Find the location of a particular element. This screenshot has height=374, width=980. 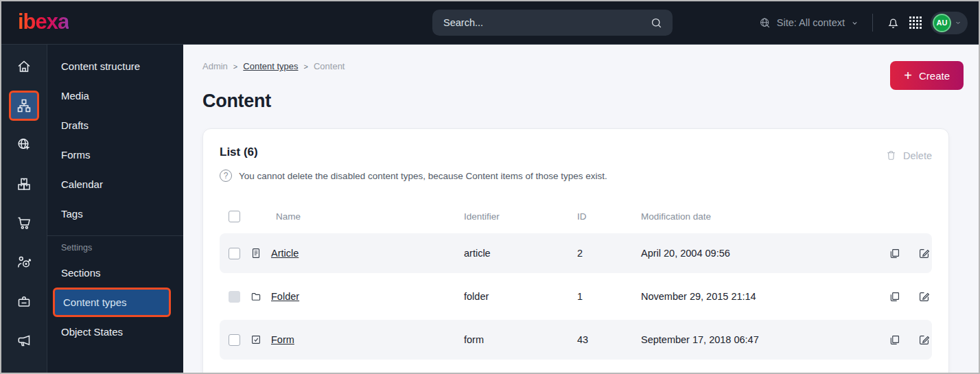

search-icon is located at coordinates (656, 23).